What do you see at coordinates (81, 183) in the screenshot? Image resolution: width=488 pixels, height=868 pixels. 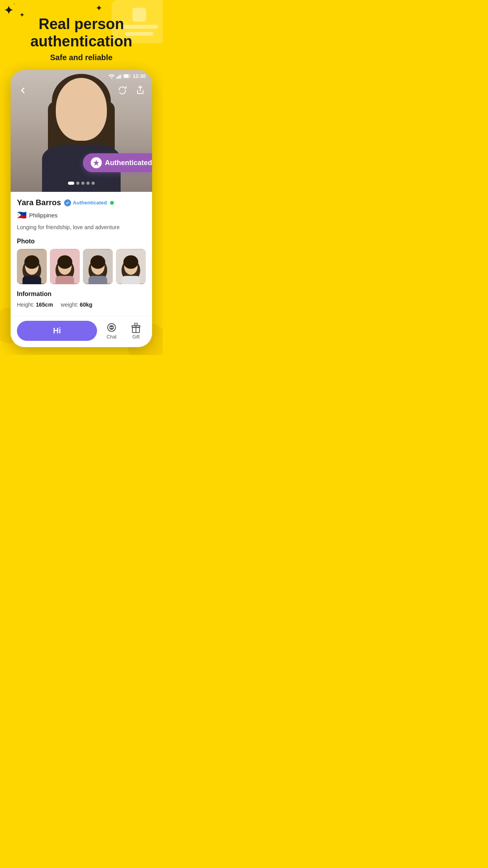 I see `photo-dots` at bounding box center [81, 183].